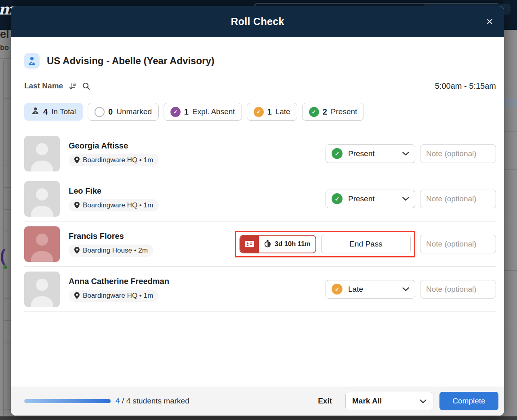 Image resolution: width=517 pixels, height=420 pixels. I want to click on student-name: Francis Flores, so click(111, 236).